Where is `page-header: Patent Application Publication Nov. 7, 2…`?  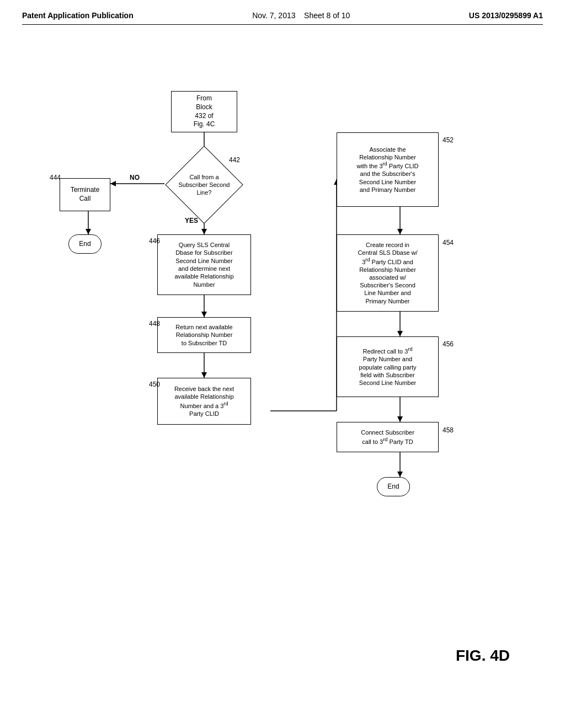 page-header: Patent Application Publication Nov. 7, 2… is located at coordinates (282, 18).